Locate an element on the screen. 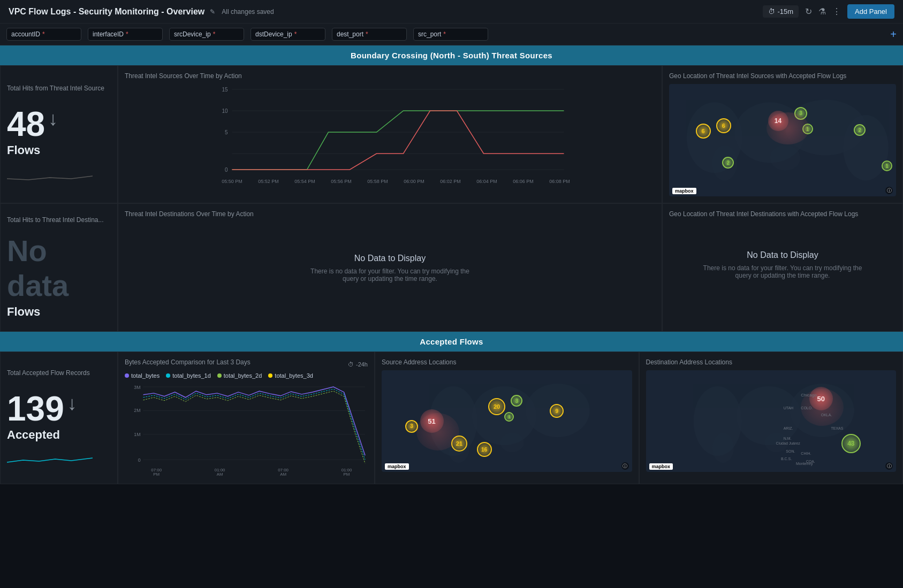  svg-text: 3M is located at coordinates (137, 387).